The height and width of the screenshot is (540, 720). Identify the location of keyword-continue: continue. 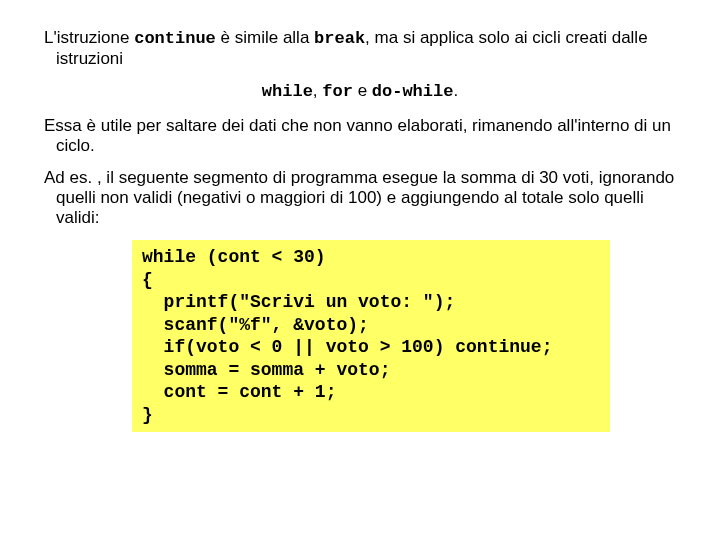
(175, 38).